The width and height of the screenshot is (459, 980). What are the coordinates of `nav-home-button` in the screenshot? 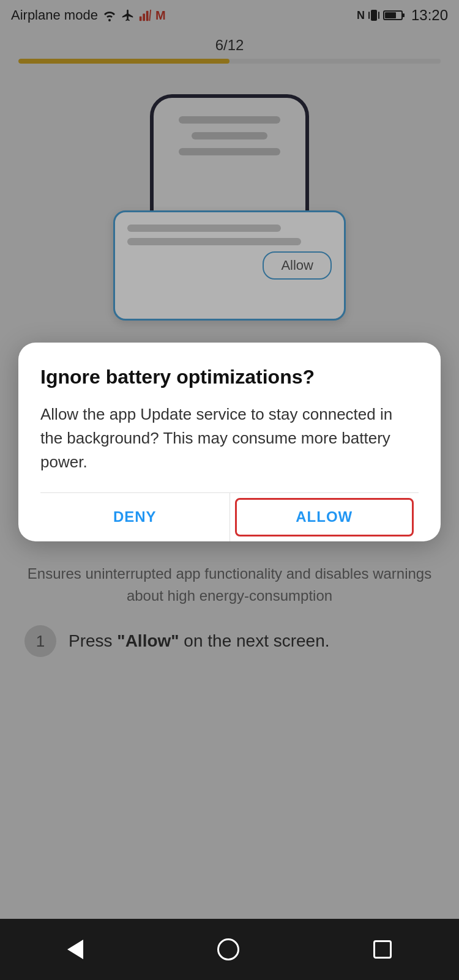 It's located at (228, 949).